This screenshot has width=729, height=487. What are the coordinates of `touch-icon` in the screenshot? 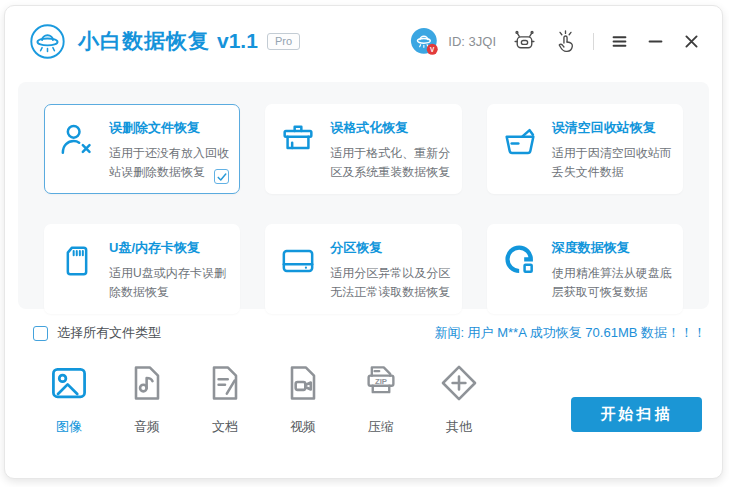 It's located at (566, 42).